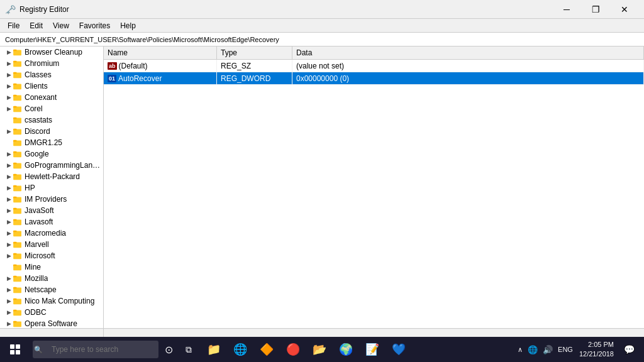 This screenshot has height=362, width=644. What do you see at coordinates (52, 267) in the screenshot?
I see `tree-item-mine: Mine` at bounding box center [52, 267].